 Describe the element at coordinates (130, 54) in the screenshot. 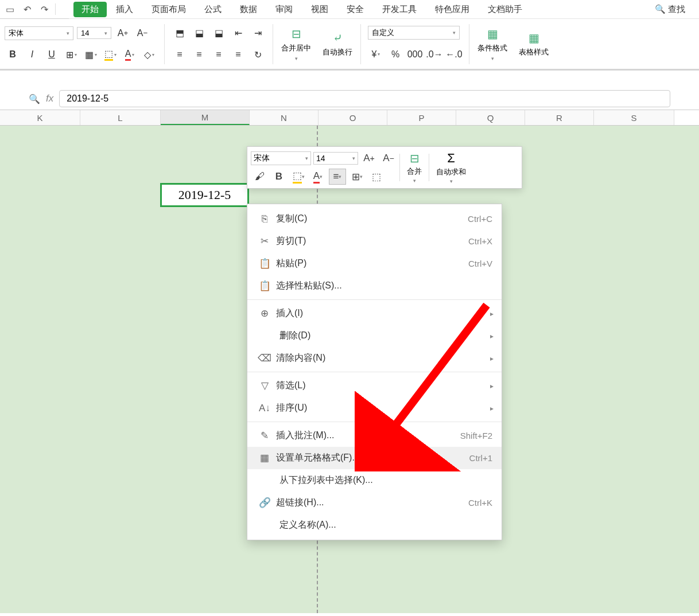

I see `font-color-icon: A` at that location.